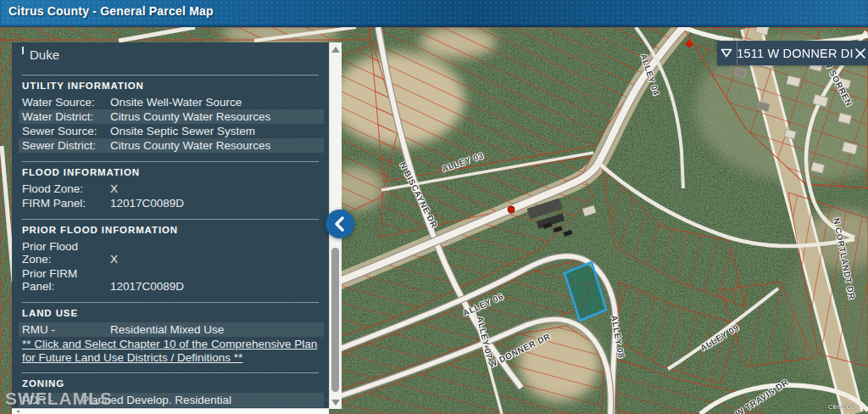 This screenshot has width=868, height=414. I want to click on info-row: Water Source:Onsite Well-Water Source, so click(171, 102).